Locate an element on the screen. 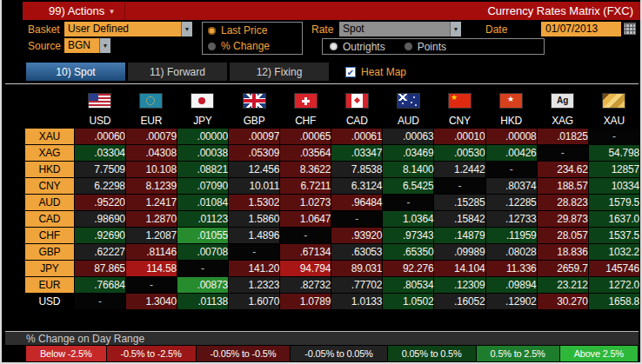 This screenshot has width=642, height=364. rate-cell: .15285 is located at coordinates (459, 202).